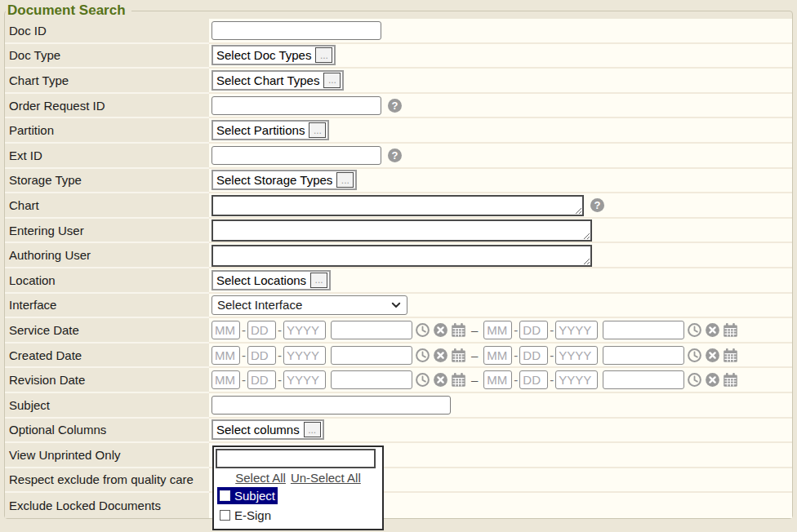 The height and width of the screenshot is (532, 797). What do you see at coordinates (253, 516) in the screenshot?
I see `popup-item-label: E-Sign` at bounding box center [253, 516].